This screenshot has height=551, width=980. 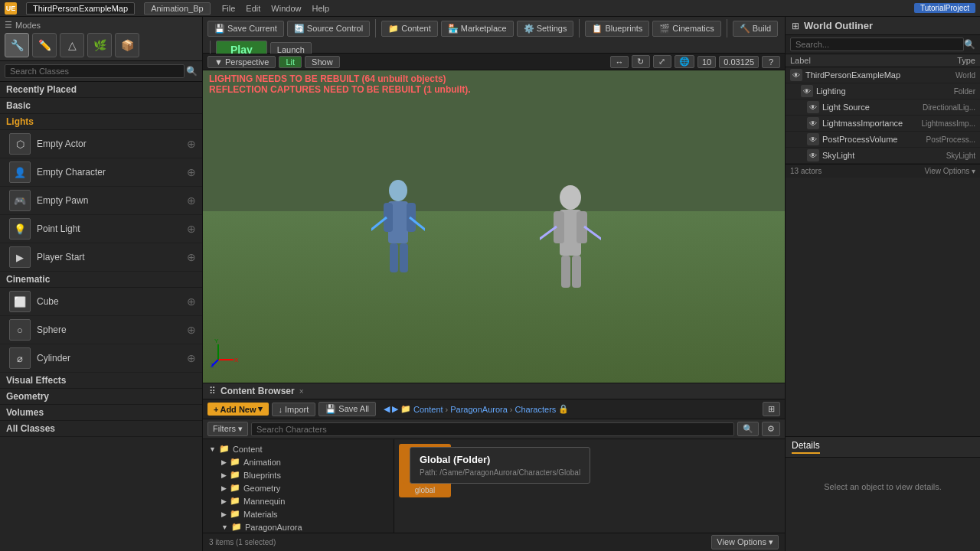 What do you see at coordinates (686, 29) in the screenshot?
I see `cinematics-button: 🎬 Cinematics` at bounding box center [686, 29].